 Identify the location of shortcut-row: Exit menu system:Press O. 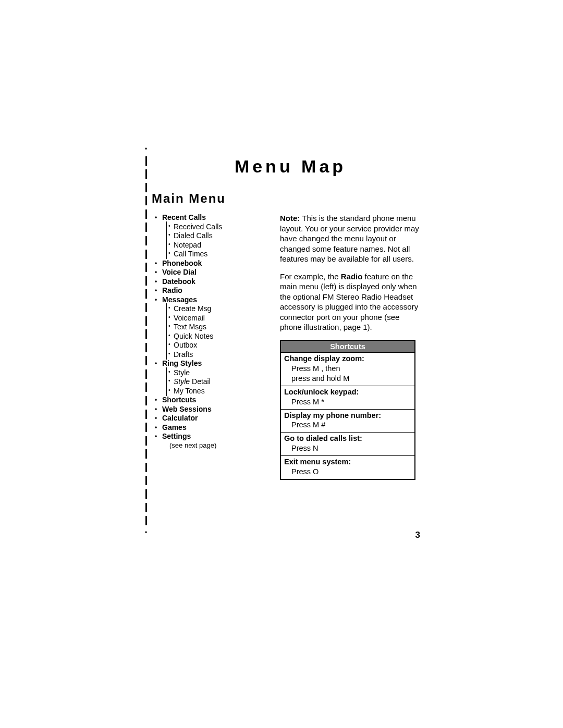
(348, 467).